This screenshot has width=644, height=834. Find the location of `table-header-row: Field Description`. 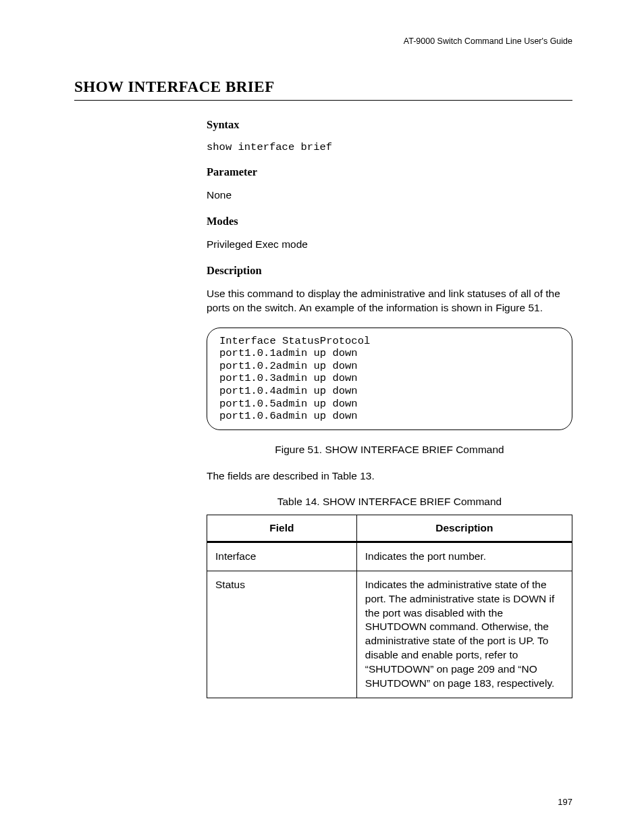

table-header-row: Field Description is located at coordinates (390, 528).